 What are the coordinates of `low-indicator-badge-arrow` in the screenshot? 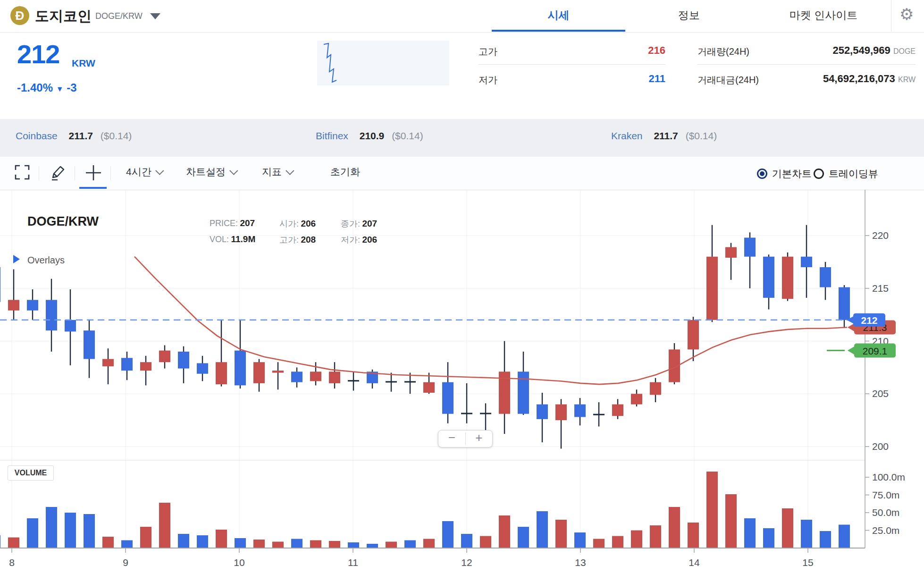 It's located at (851, 351).